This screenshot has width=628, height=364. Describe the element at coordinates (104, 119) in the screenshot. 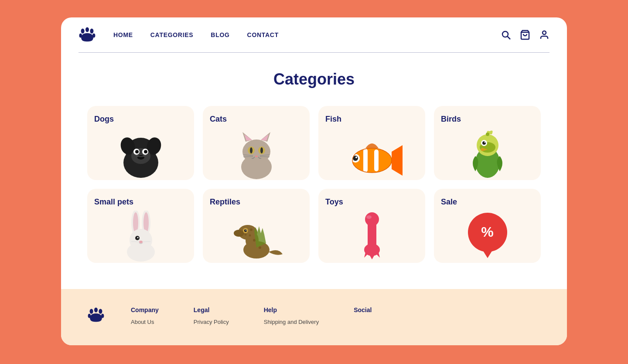

I see `category-name-dogs: Dogs` at that location.